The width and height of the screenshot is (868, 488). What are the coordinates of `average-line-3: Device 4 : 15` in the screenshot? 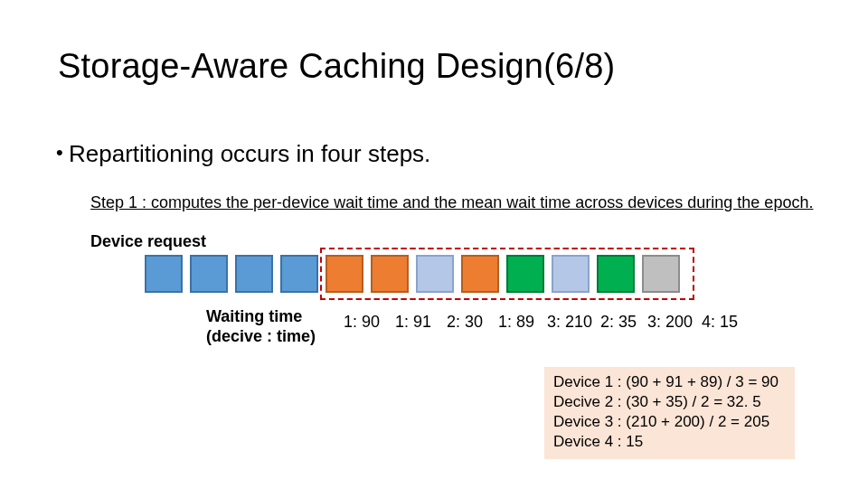 It's located at (665, 442).